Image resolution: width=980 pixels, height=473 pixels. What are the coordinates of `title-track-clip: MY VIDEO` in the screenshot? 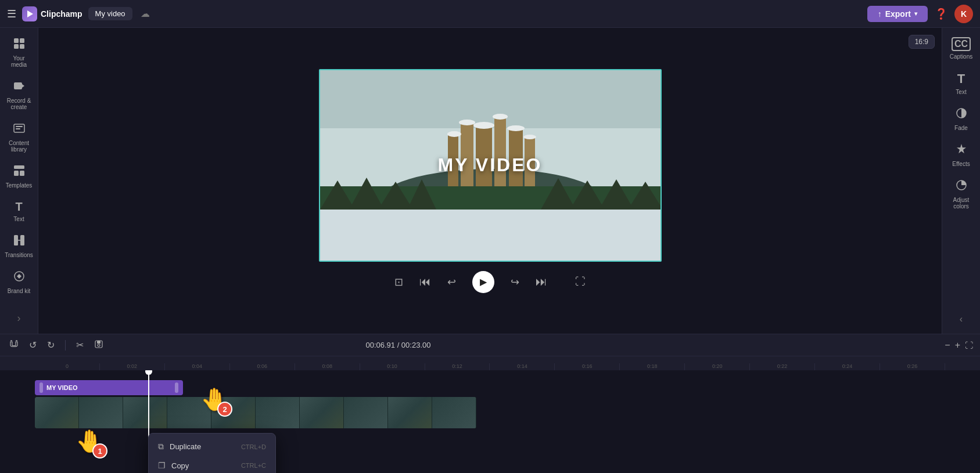 It's located at (109, 388).